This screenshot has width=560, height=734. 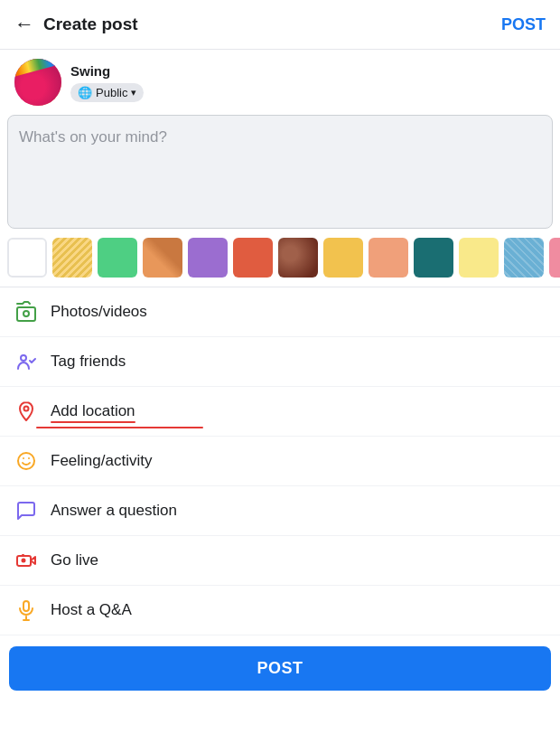 What do you see at coordinates (280, 461) in the screenshot?
I see `menu-item-feeling-activity: Feeling/activity` at bounding box center [280, 461].